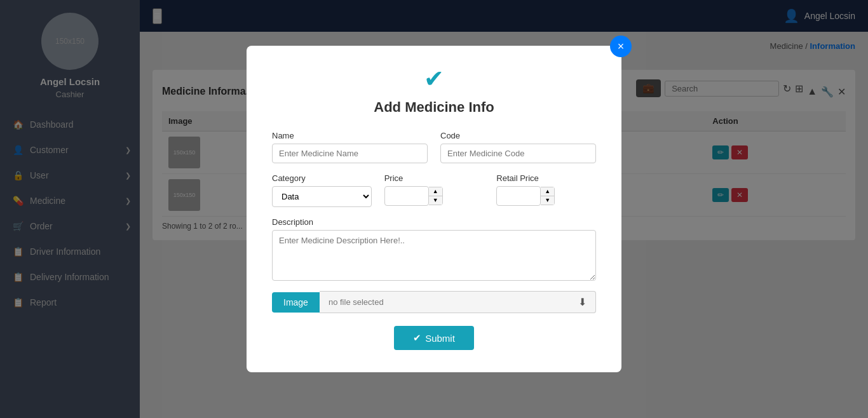  I want to click on name-input, so click(349, 154).